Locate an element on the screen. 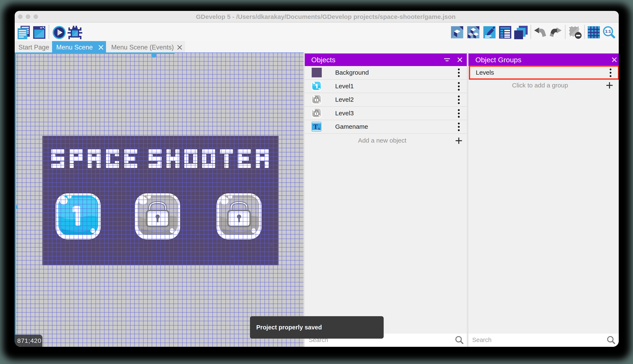 Image resolution: width=633 pixels, height=364 pixels. svg-text: x is located at coordinates (319, 128).